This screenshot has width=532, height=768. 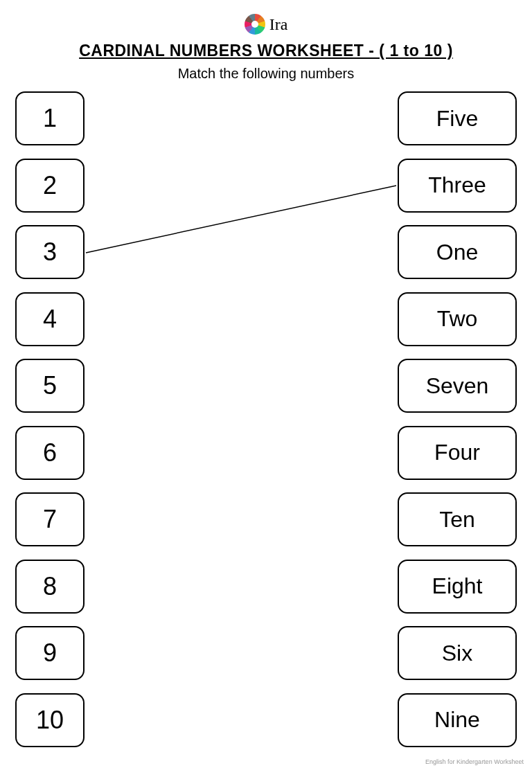 What do you see at coordinates (50, 427) in the screenshot?
I see `numbers-column: 1 2 3 4 5 6 7 8 9 10` at bounding box center [50, 427].